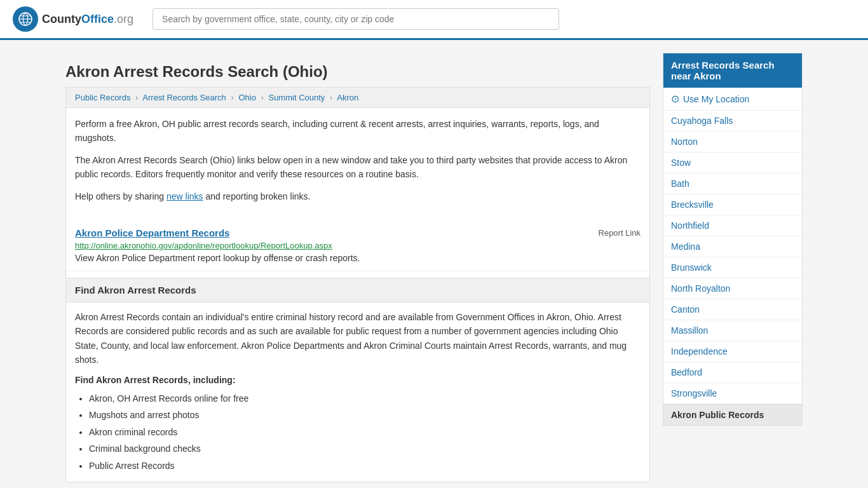  I want to click on site-header: CountyOffice.org, so click(434, 20).